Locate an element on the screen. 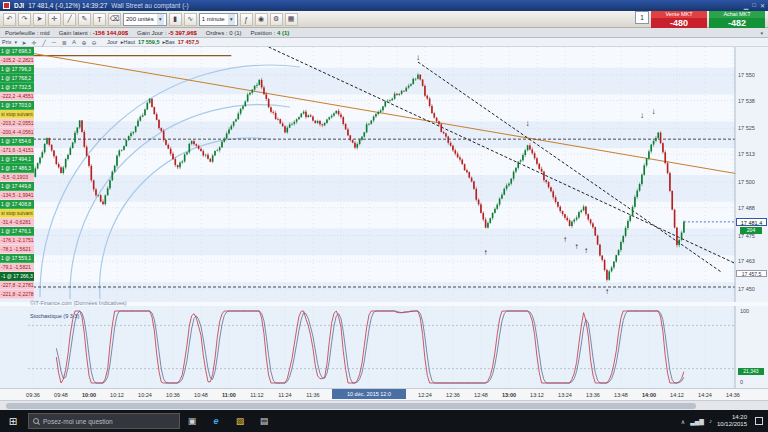  ladder-row: -78,1 -1,5621 is located at coordinates (17, 250).